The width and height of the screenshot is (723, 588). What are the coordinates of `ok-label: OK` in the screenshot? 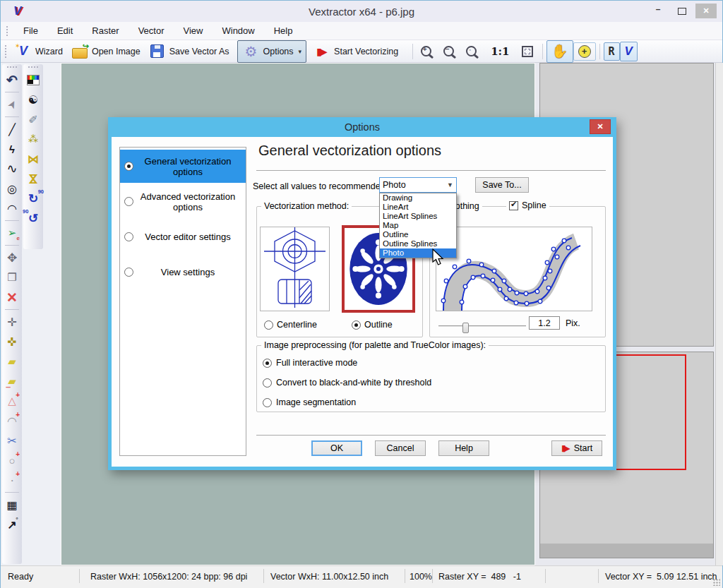 It's located at (337, 448).